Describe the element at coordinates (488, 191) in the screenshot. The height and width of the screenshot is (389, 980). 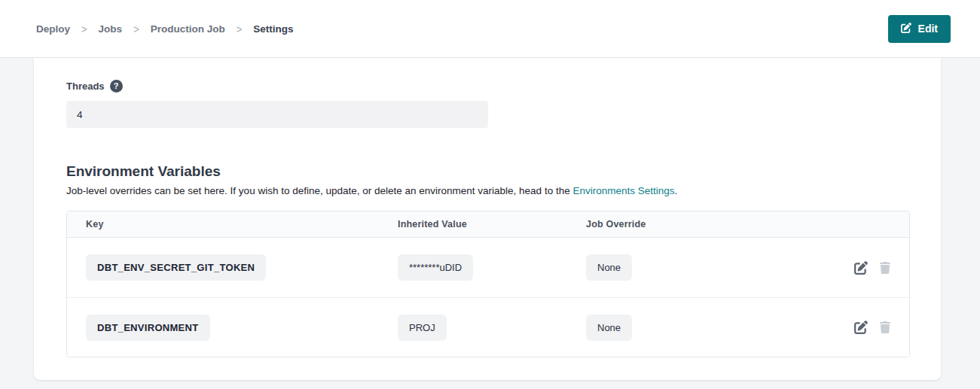
I see `environment-variables-description: Job-level overrides can be set here. If …` at that location.